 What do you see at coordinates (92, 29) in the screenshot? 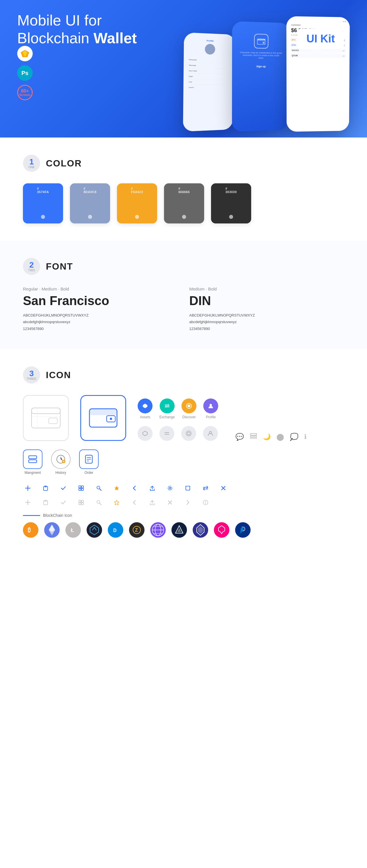
I see `hero-title: Mobile UI for Blockchain Wallet` at bounding box center [92, 29].